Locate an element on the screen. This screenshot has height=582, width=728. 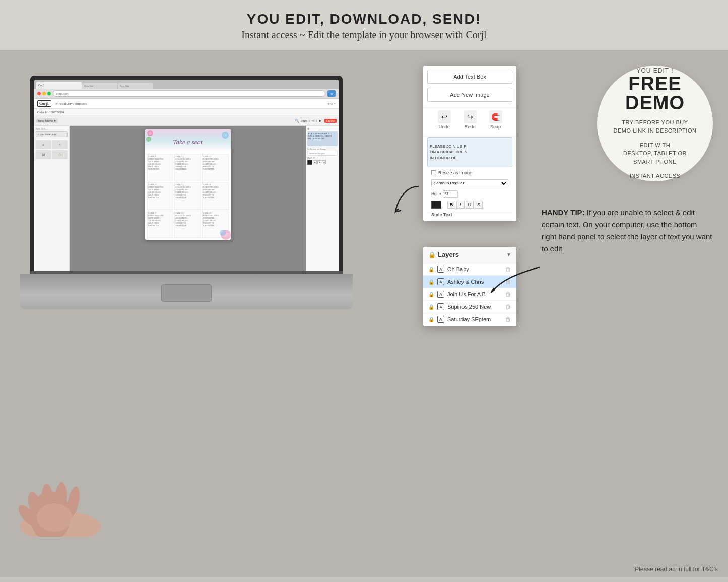
font-select: Sarabun Regular is located at coordinates (470, 183).